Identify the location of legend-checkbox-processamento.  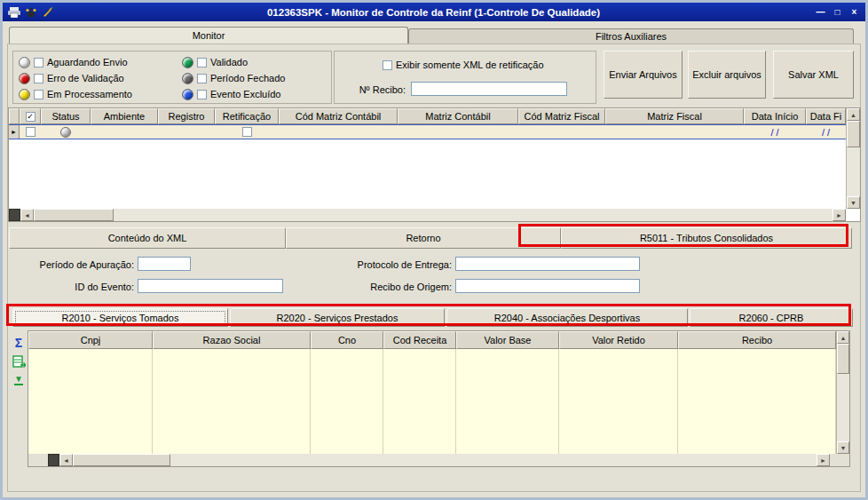
(39, 94).